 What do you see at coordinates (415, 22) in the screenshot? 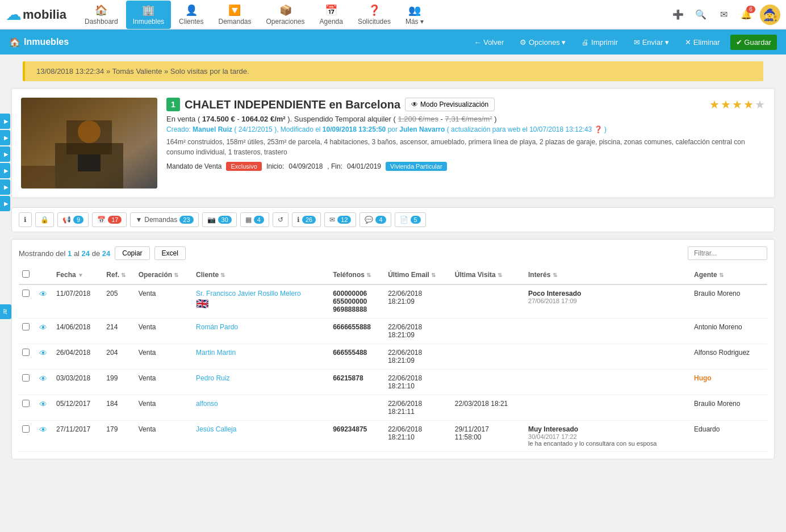
I see `nav-mas-label: Más ▾` at bounding box center [415, 22].